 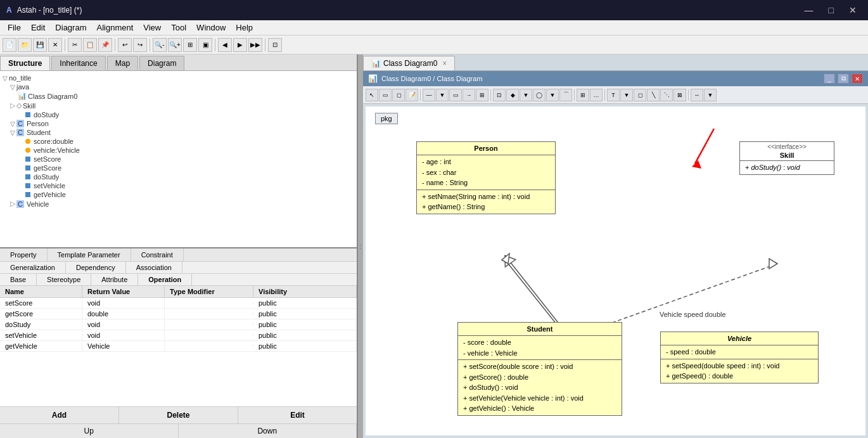 I want to click on close-button: ✕, so click(x=853, y=10).